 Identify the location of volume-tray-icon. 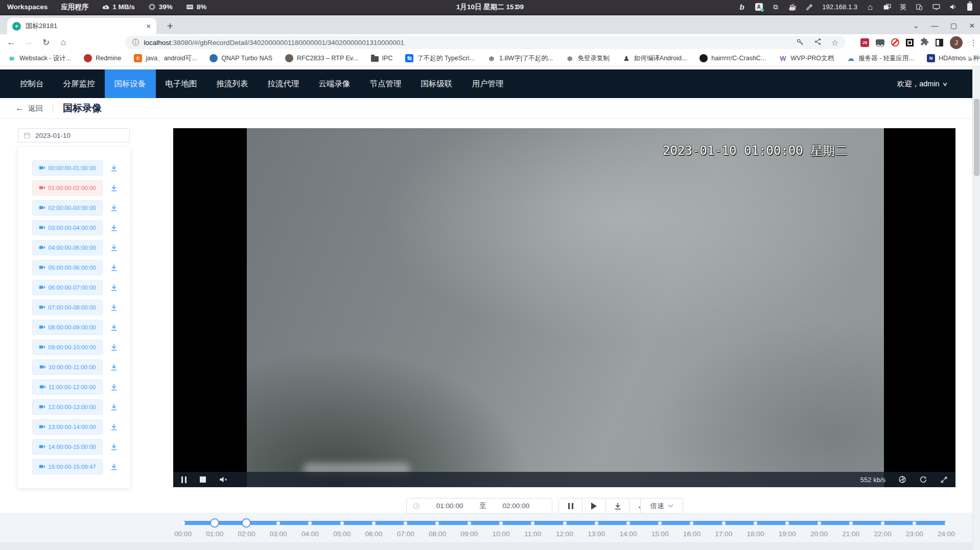
(953, 7).